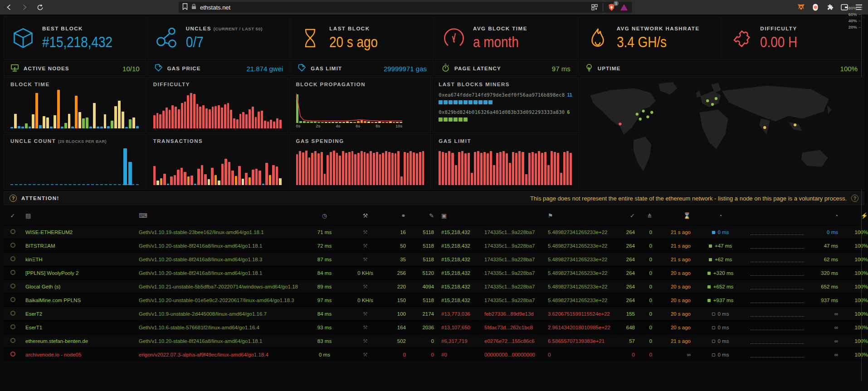 The width and height of the screenshot is (868, 391). Describe the element at coordinates (325, 341) in the screenshot. I see `node-latency: 83 ms` at that location.